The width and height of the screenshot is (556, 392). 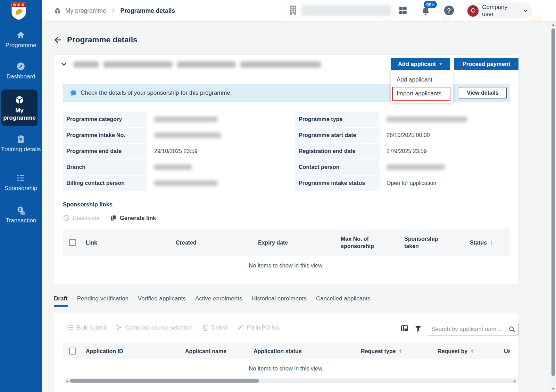 I want to click on banner-text: Check the details of your sponsorship fo…, so click(x=156, y=93).